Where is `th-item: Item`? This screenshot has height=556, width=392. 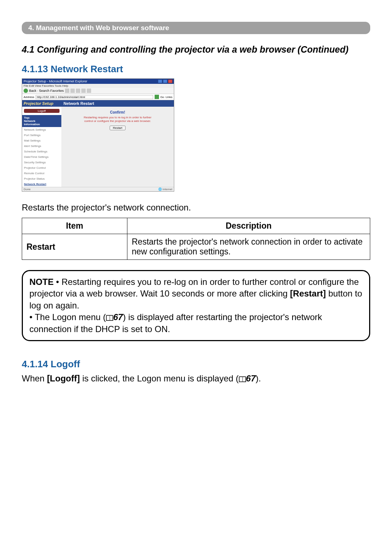
th-item: Item is located at coordinates (75, 226).